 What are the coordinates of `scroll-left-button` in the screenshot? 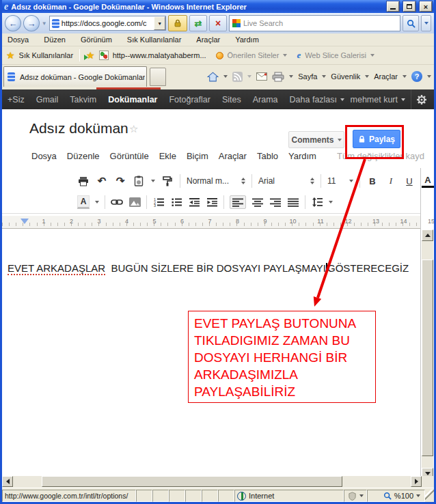 It's located at (8, 481).